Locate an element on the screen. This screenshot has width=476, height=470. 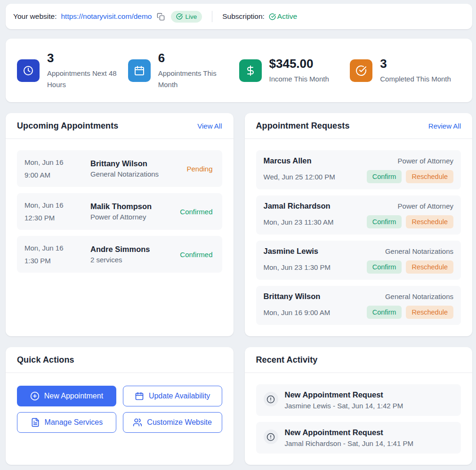
appointment-row: Mon, Jun 16 12:30 PM Malik Thompson Powe… is located at coordinates (120, 211).